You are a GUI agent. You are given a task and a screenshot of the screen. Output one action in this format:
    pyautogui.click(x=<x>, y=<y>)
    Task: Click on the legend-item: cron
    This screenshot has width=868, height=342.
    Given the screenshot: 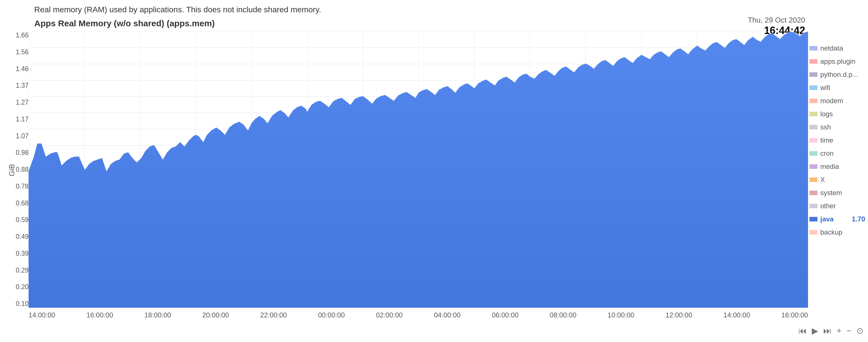 What is the action you would take?
    pyautogui.click(x=837, y=153)
    